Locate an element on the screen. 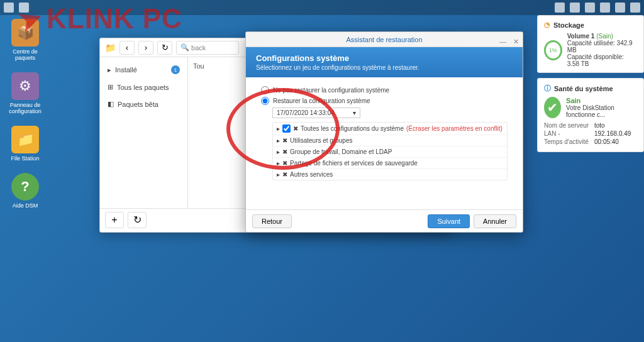 Image resolution: width=644 pixels, height=342 pixels. sb-label: Installé is located at coordinates (126, 70).